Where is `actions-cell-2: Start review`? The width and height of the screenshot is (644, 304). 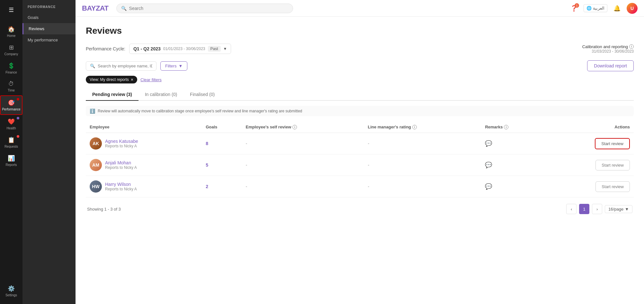 actions-cell-2: Start review is located at coordinates (590, 187).